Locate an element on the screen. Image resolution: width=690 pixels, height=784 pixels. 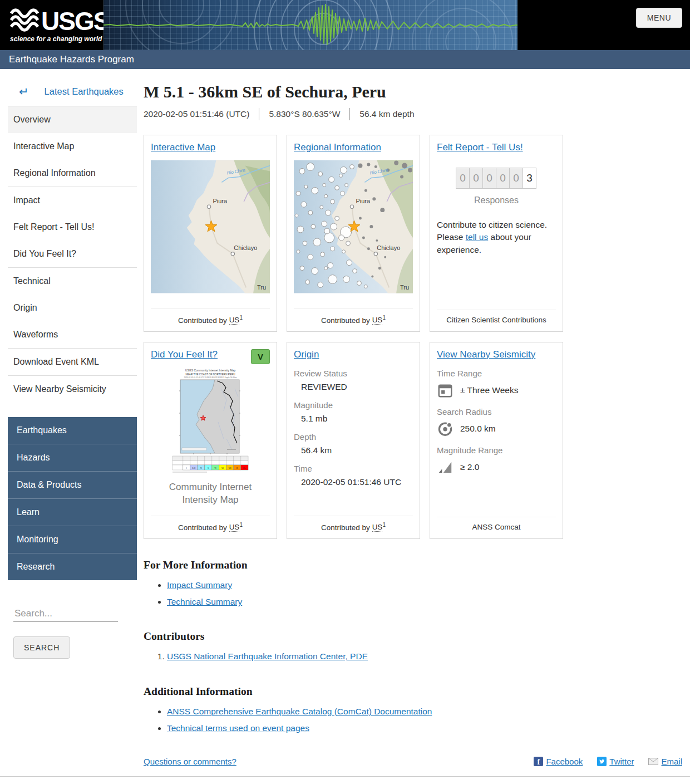
dyfi-thumbnail: USGS Community Internet Intensity Map NE… is located at coordinates (210, 421).